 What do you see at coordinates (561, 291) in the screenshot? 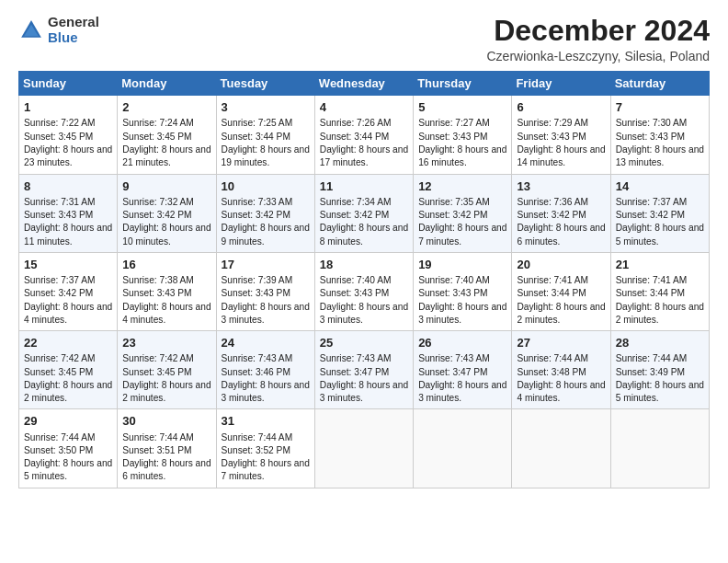
I see `calendar-cell: 20 Sunrise: 7:41 AM Sunset: 3:44 PM Dayl…` at bounding box center [561, 291].